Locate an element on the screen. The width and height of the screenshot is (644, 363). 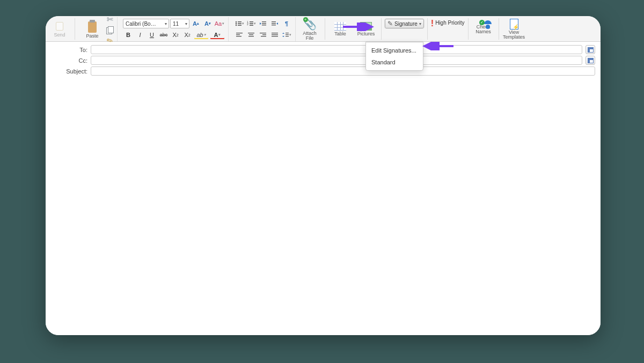
align-right-button is located at coordinates (263, 35).